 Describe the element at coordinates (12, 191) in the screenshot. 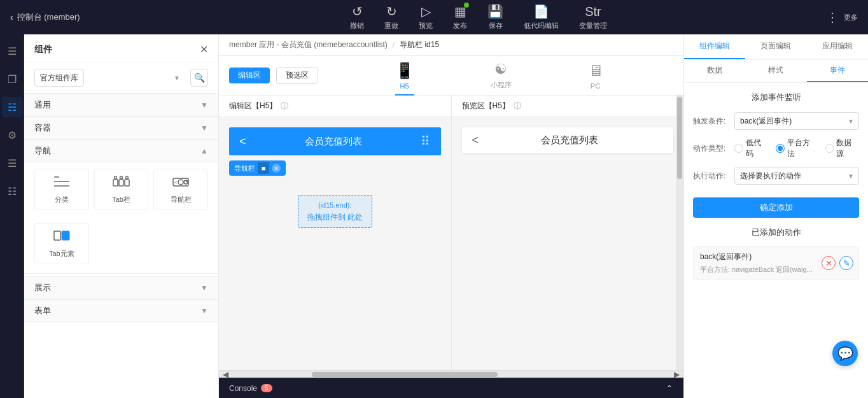

I see `icon-bar-settings: ☷` at that location.